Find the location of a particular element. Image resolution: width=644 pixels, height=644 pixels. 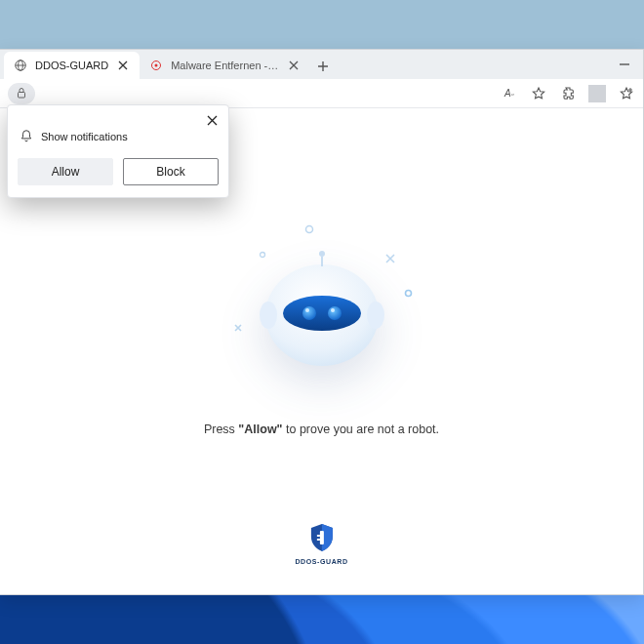

toolbar-separator is located at coordinates (597, 94).